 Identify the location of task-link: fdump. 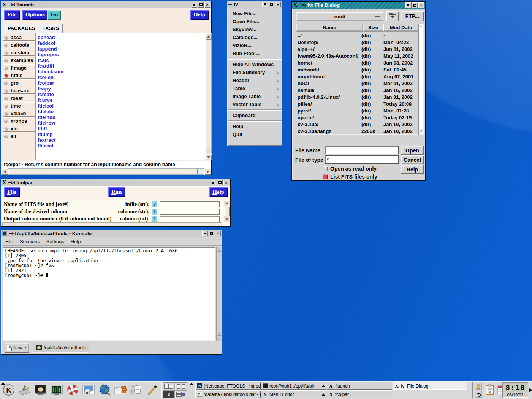
(122, 135).